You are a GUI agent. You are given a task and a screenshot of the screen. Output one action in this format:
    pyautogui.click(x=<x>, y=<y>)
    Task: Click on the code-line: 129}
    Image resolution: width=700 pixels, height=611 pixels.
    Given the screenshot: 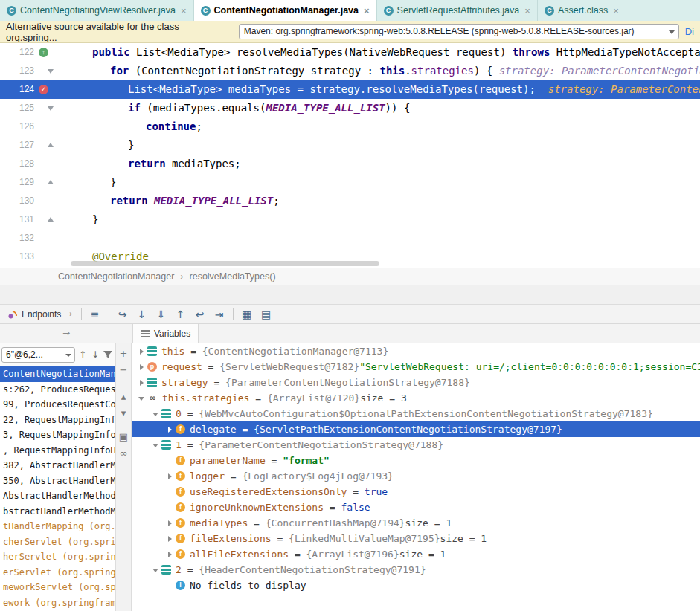 What is the action you would take?
    pyautogui.click(x=350, y=183)
    